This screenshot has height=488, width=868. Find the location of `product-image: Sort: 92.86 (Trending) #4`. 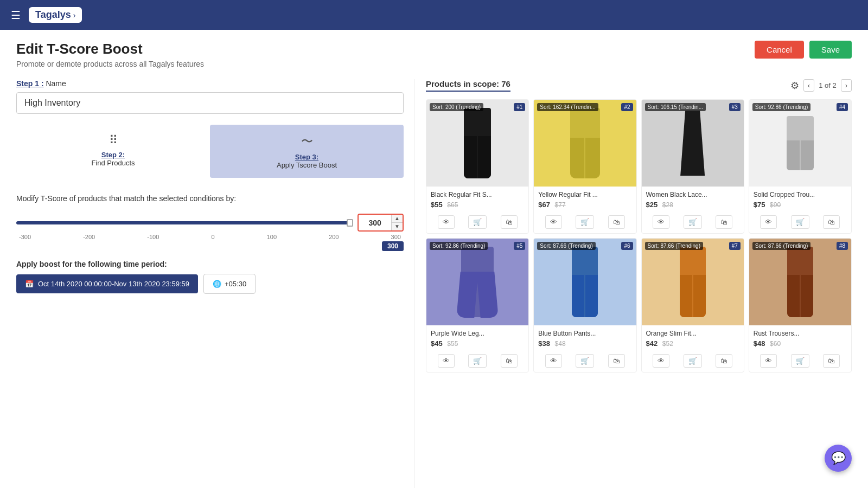

product-image: Sort: 92.86 (Trending) #4 is located at coordinates (800, 143).